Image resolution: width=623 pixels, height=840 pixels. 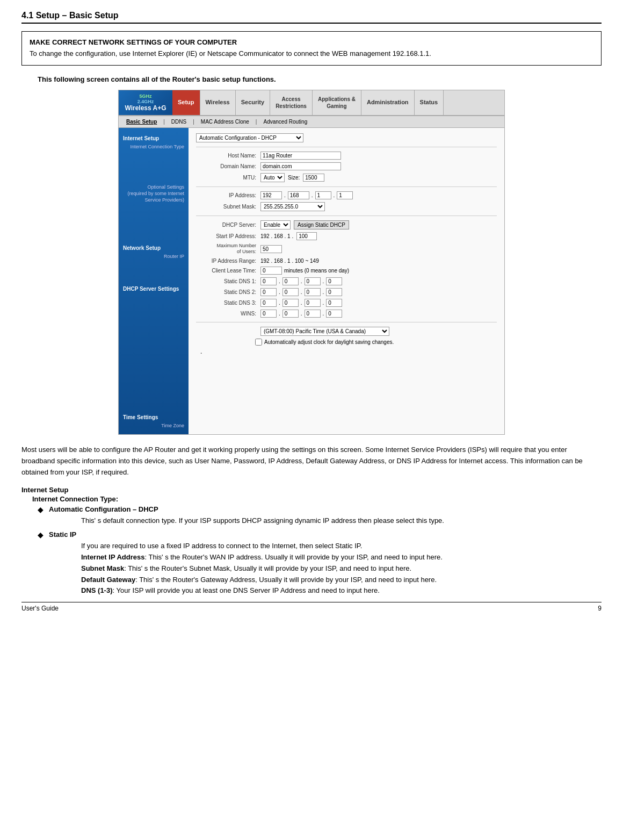 What do you see at coordinates (314, 177) in the screenshot?
I see `mtu-size-input` at bounding box center [314, 177].